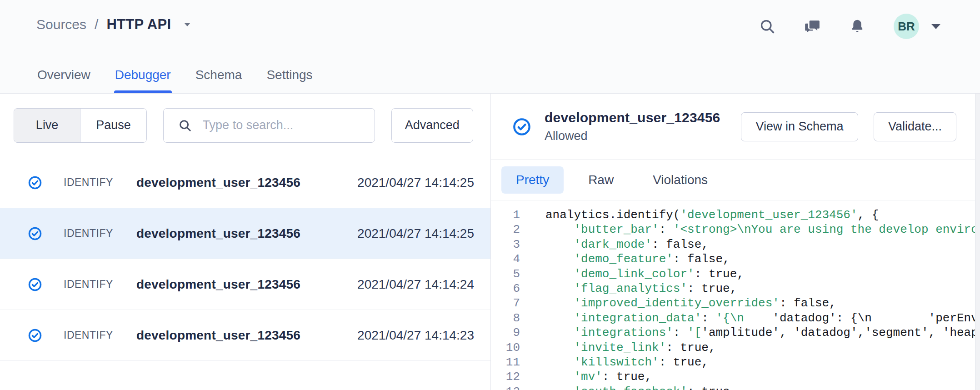  I want to click on event-search-box, so click(269, 125).